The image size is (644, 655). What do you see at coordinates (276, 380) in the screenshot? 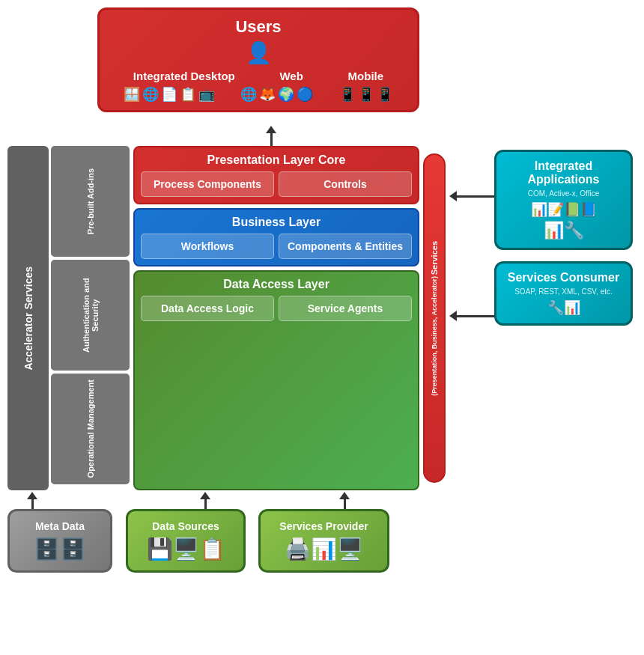
I see `data-access-layer: Data Access Layer Data Access Logic Serv…` at bounding box center [276, 380].